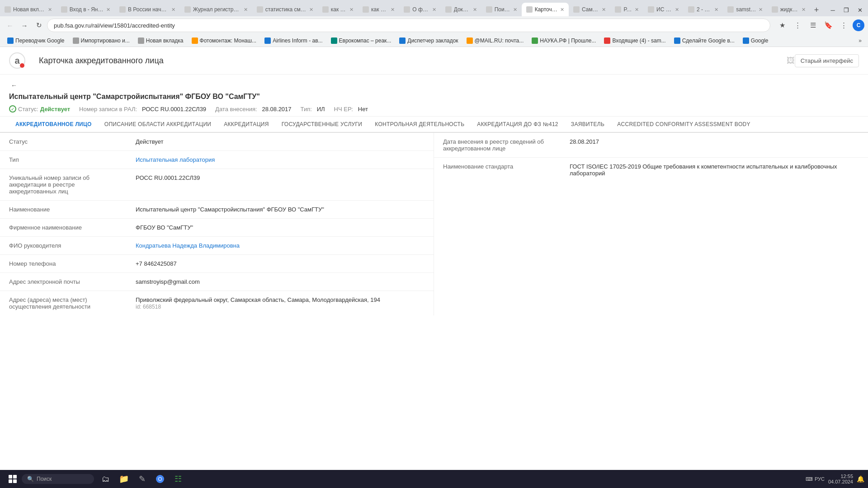  What do you see at coordinates (833, 10) in the screenshot?
I see `minimize-button: ─` at bounding box center [833, 10].